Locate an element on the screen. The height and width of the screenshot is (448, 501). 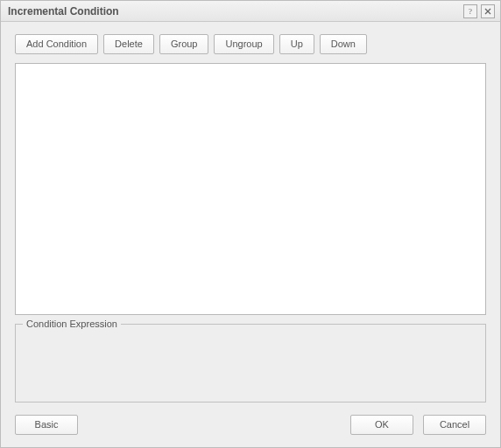
ok-button: OK is located at coordinates (382, 425).